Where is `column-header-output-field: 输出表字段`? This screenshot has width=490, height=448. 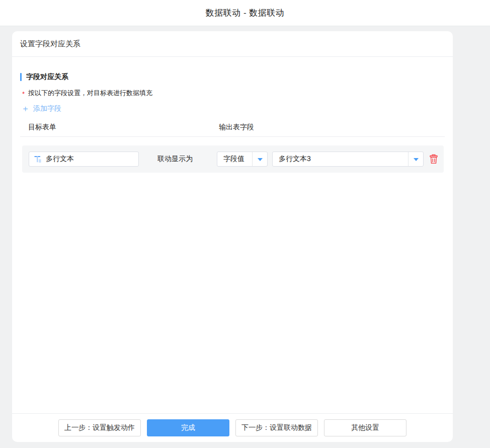 column-header-output-field: 输出表字段 is located at coordinates (236, 127).